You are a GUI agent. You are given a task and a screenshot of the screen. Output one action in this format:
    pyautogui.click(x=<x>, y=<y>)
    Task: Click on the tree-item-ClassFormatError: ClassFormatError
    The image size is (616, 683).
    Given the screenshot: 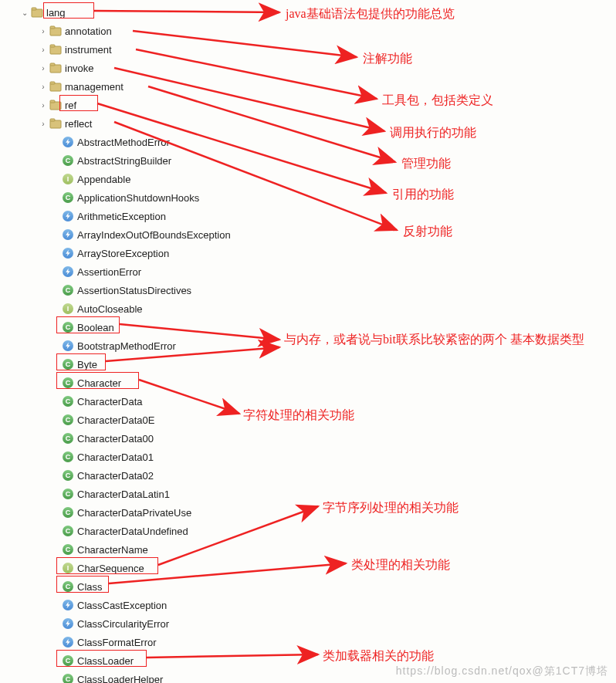 What is the action you would take?
    pyautogui.click(x=308, y=642)
    